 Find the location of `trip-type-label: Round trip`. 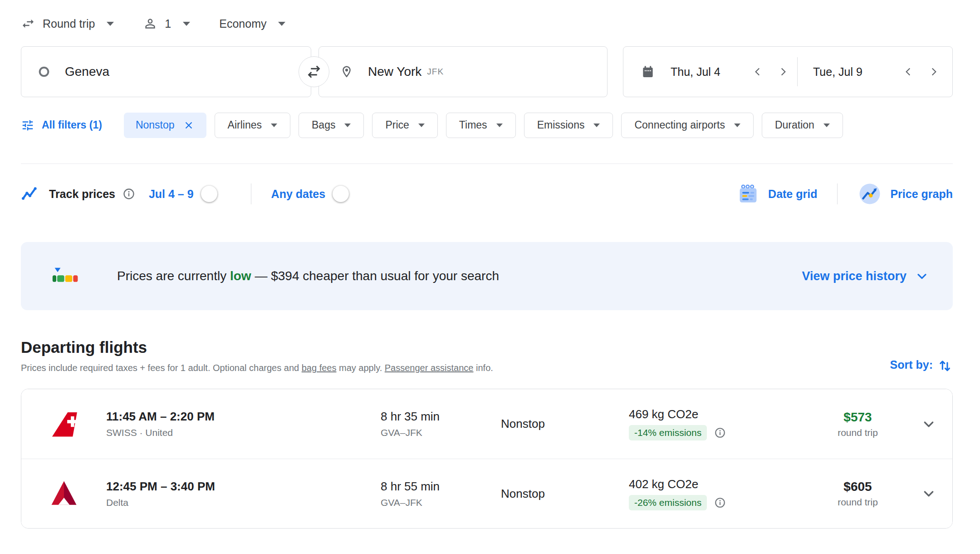

trip-type-label: Round trip is located at coordinates (69, 24).